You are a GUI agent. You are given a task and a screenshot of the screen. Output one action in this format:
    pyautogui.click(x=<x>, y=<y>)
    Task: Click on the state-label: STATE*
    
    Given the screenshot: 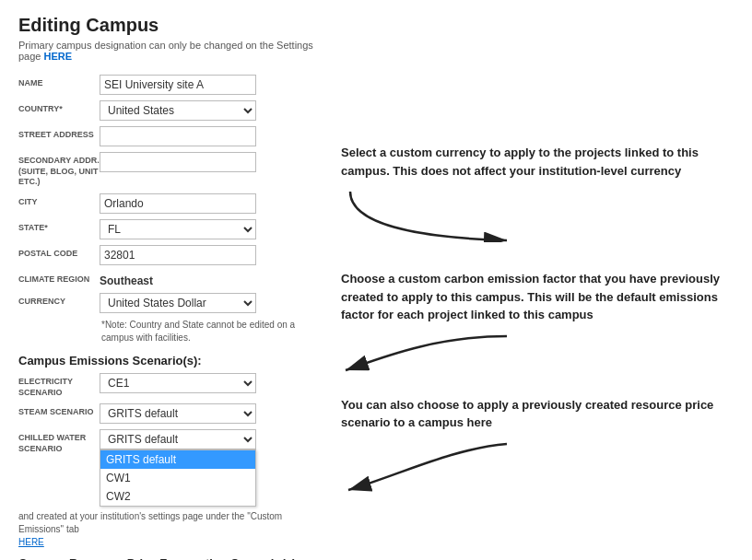 What is the action you would take?
    pyautogui.click(x=59, y=227)
    